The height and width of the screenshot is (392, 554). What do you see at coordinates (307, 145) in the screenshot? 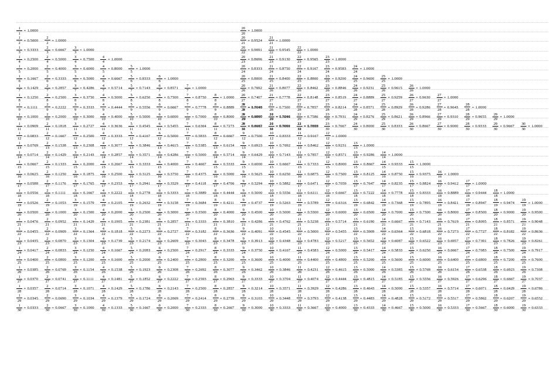
I see `frac-11-13: 1113=0.8462` at bounding box center [307, 145].